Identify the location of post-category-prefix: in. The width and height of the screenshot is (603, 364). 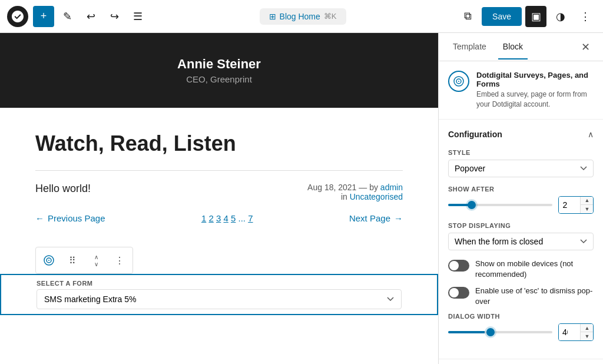
(344, 197).